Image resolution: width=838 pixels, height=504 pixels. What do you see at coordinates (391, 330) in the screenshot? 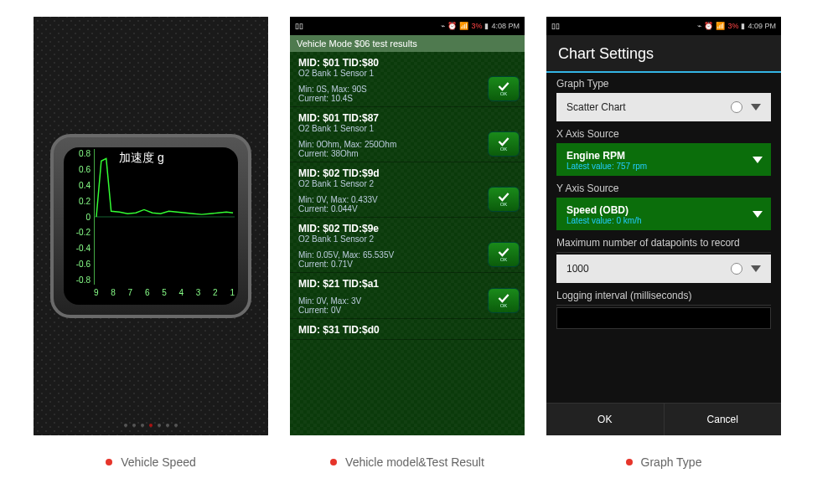
I see `test-mid: MID: $31 TID:$d0` at bounding box center [391, 330].